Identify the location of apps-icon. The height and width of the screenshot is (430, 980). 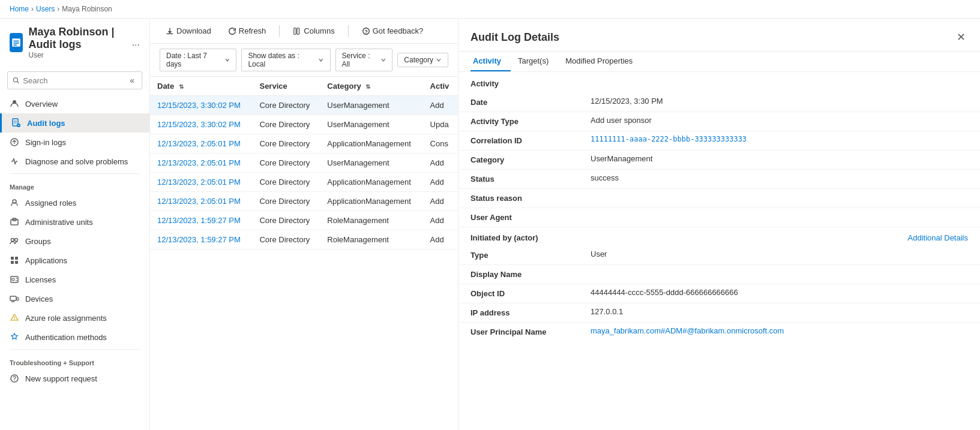
(14, 260).